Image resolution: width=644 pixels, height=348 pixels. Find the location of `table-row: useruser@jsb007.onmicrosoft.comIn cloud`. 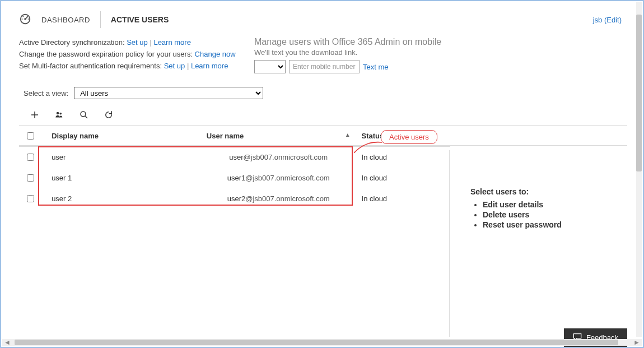

table-row: useruser@jsb007.onmicrosoft.comIn cloud is located at coordinates (235, 157).